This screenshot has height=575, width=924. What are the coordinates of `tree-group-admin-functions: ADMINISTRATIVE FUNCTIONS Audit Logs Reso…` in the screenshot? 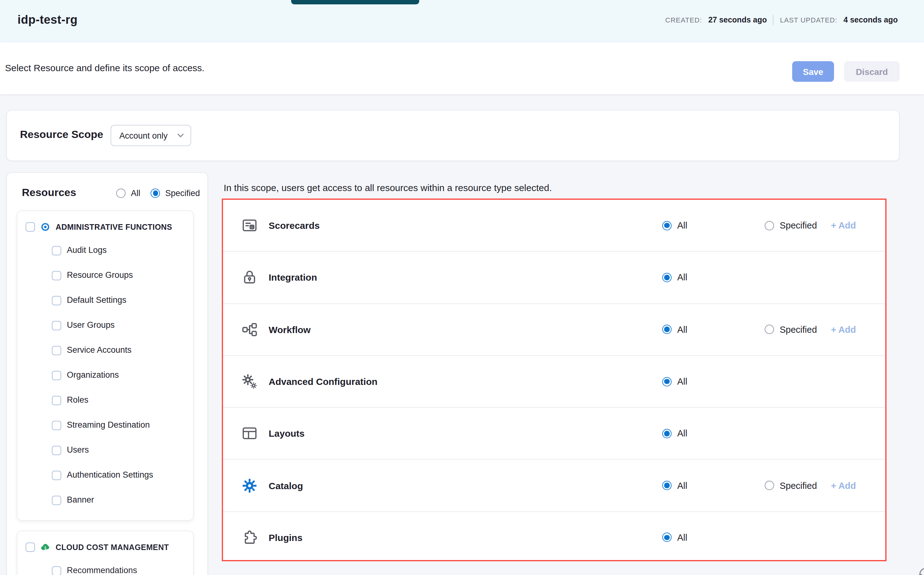 It's located at (105, 365).